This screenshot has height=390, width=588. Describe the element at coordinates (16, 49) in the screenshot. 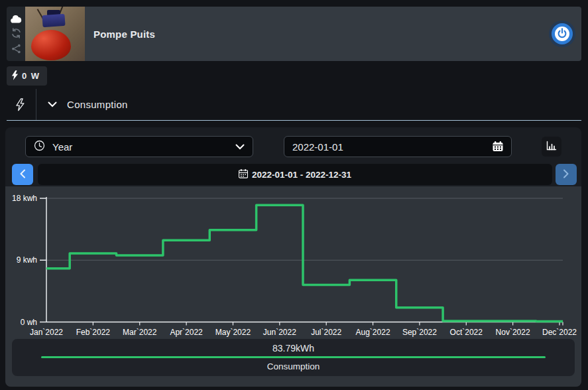

I see `share-button` at that location.